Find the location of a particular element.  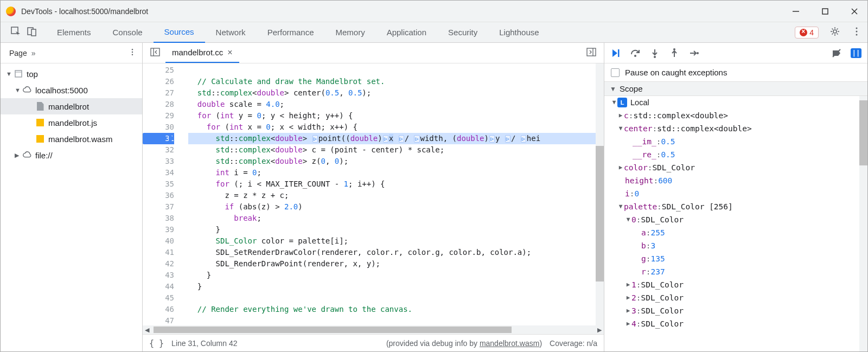

tab-performance: Performance is located at coordinates (291, 33).